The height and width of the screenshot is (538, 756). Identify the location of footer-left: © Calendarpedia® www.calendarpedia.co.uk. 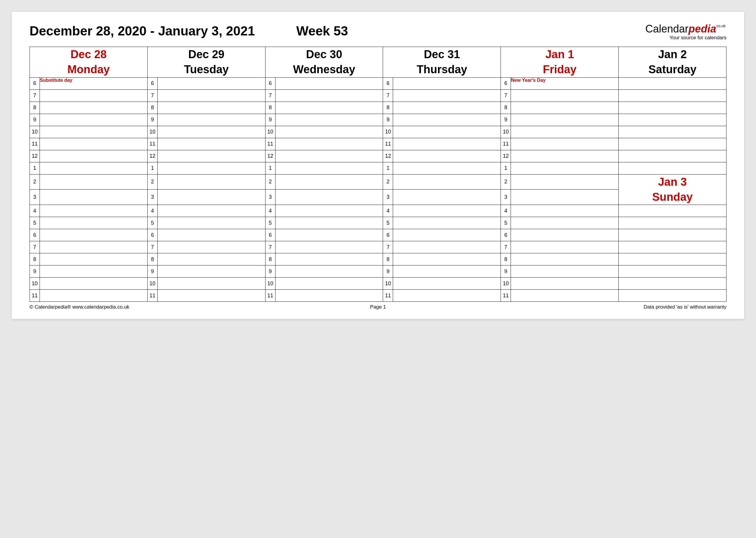
(146, 307).